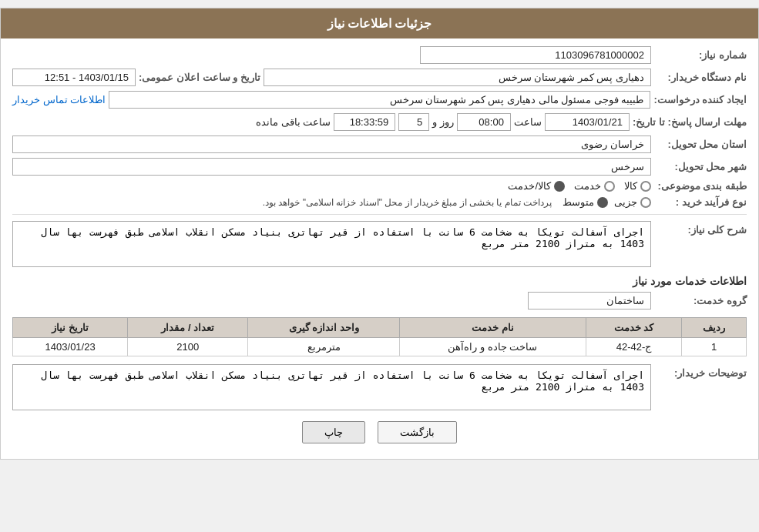 Image resolution: width=759 pixels, height=532 pixels. I want to click on need-description-textarea, so click(331, 244).